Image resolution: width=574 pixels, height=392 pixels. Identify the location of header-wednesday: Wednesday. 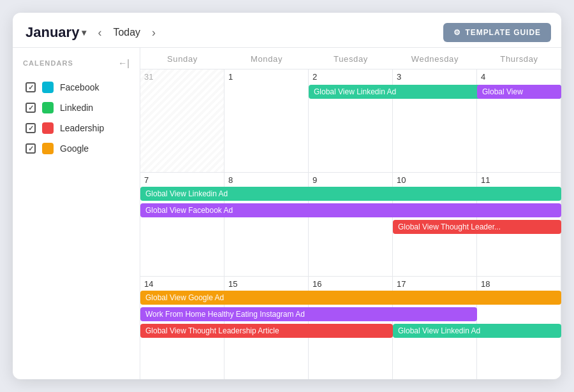
(435, 59).